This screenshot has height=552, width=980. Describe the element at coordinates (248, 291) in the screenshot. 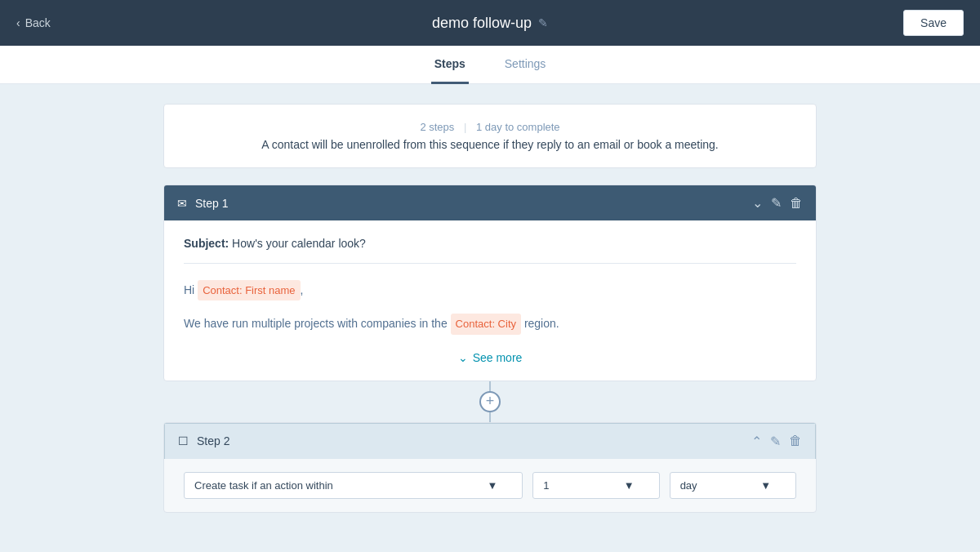

I see `token-first-name: Contact: First name` at that location.